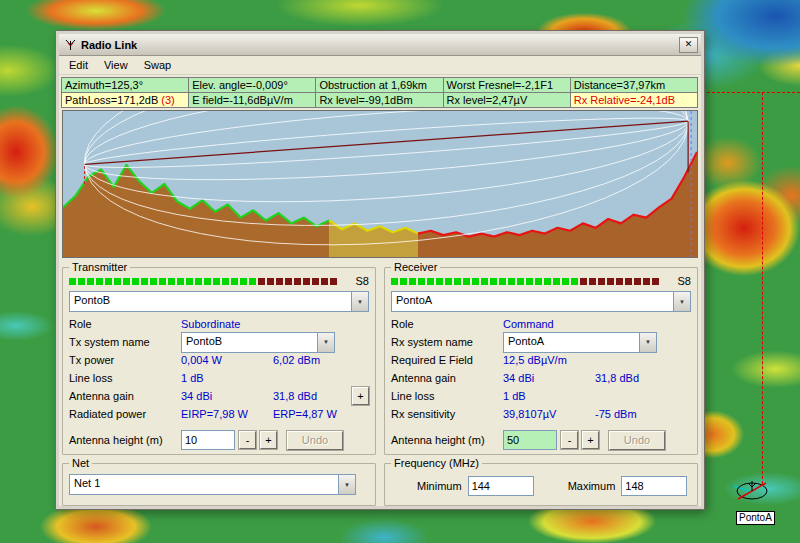  I want to click on rx-system-select: PontoA ▼, so click(580, 342).